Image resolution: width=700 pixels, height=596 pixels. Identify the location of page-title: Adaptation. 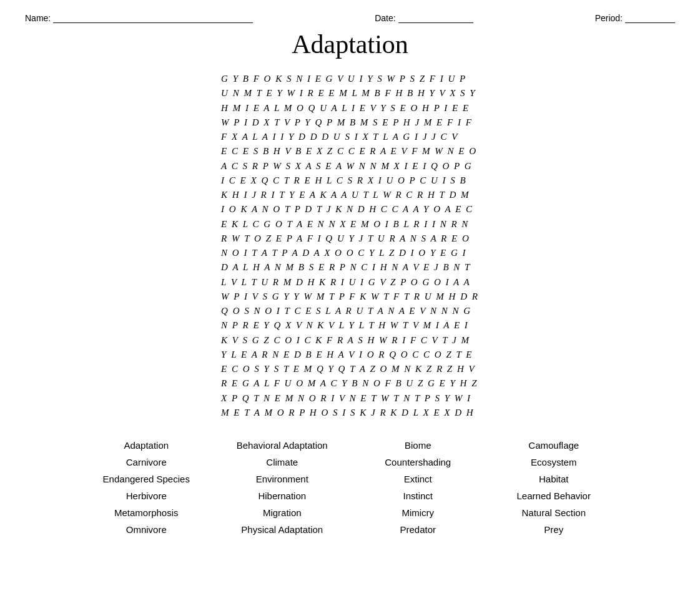
(350, 44).